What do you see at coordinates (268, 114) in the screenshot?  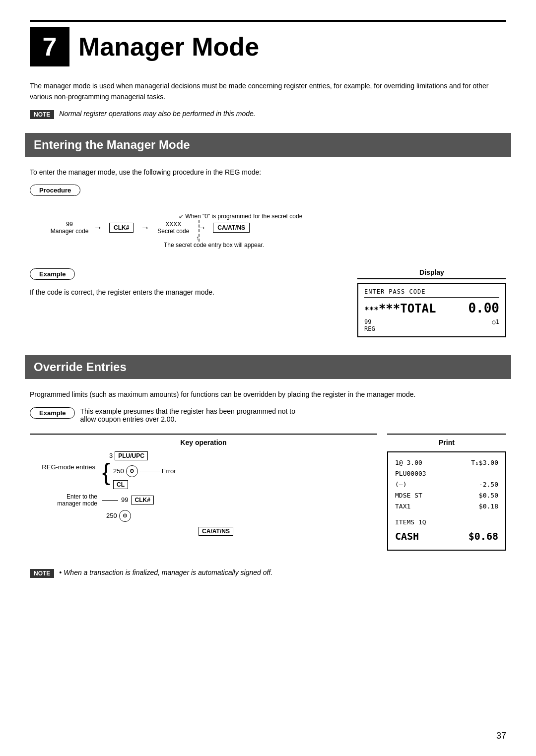 I see `intro-note: NOTE Normal register operations may also…` at bounding box center [268, 114].